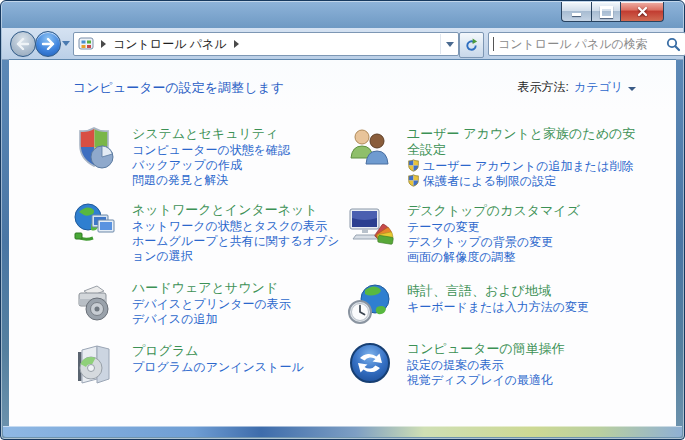  Describe the element at coordinates (238, 232) in the screenshot. I see `category-texts: ネットワークとインターネットネットワークの状態とタスクの表示ホームグループと共有…` at that location.